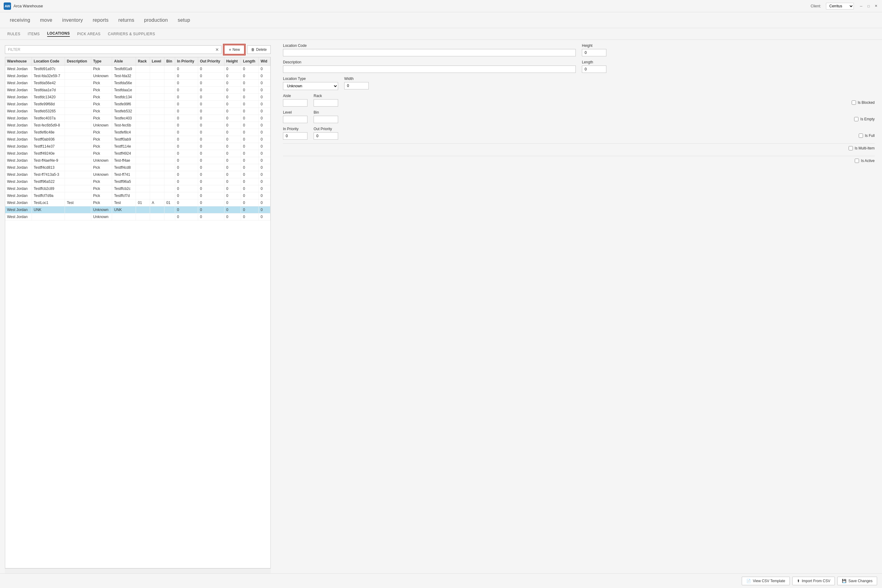 The image size is (882, 588). What do you see at coordinates (156, 20) in the screenshot?
I see `nav-production: production` at bounding box center [156, 20].